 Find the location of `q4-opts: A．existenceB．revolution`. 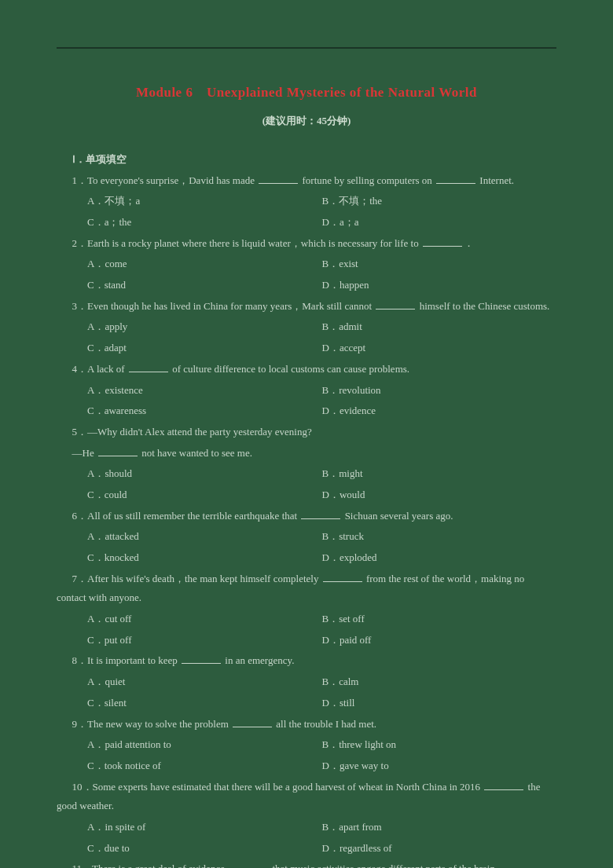

q4-opts: A．existenceB．revolution is located at coordinates (322, 391).